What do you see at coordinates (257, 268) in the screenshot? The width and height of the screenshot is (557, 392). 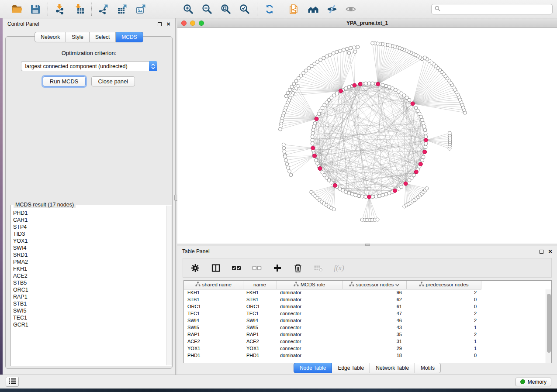 I see `deselect-all-rows-button` at bounding box center [257, 268].